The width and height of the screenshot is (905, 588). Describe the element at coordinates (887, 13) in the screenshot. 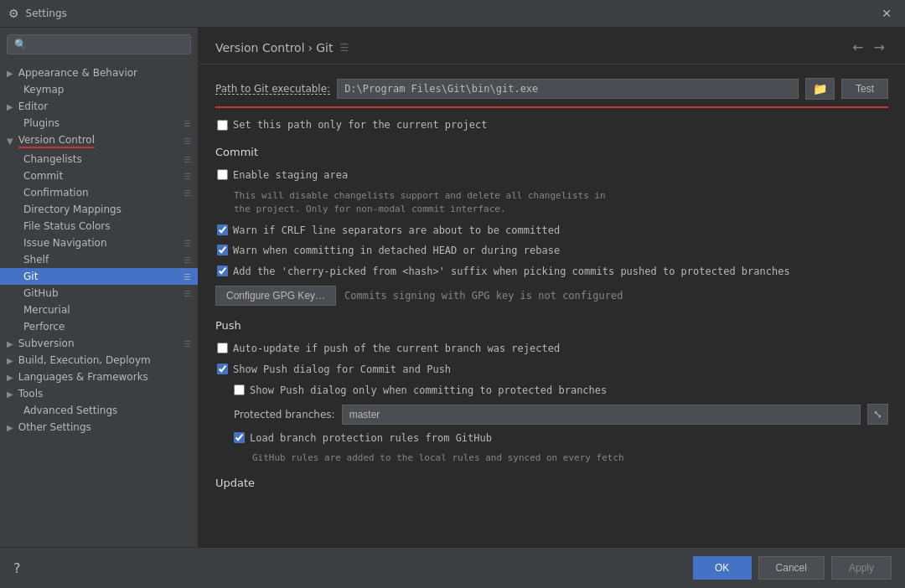

I see `close-button: ✕` at that location.